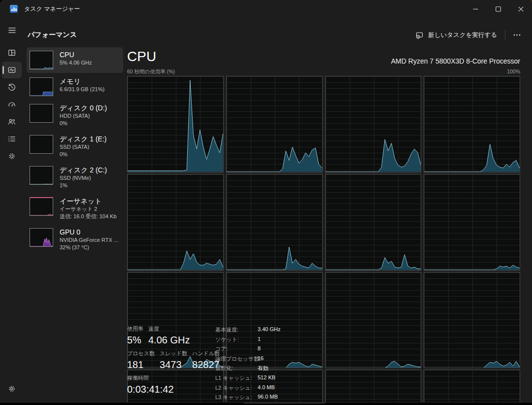  I want to click on uptime-label: 稼働時間, so click(151, 378).